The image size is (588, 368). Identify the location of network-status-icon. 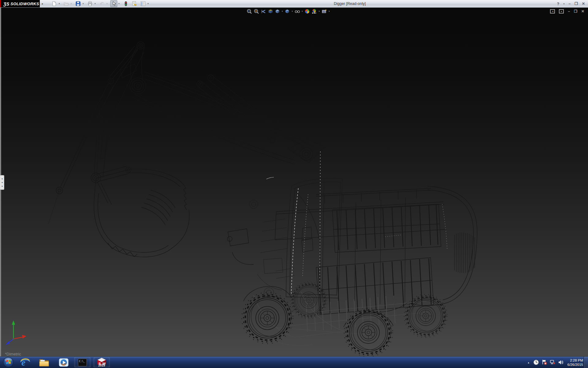
(552, 362).